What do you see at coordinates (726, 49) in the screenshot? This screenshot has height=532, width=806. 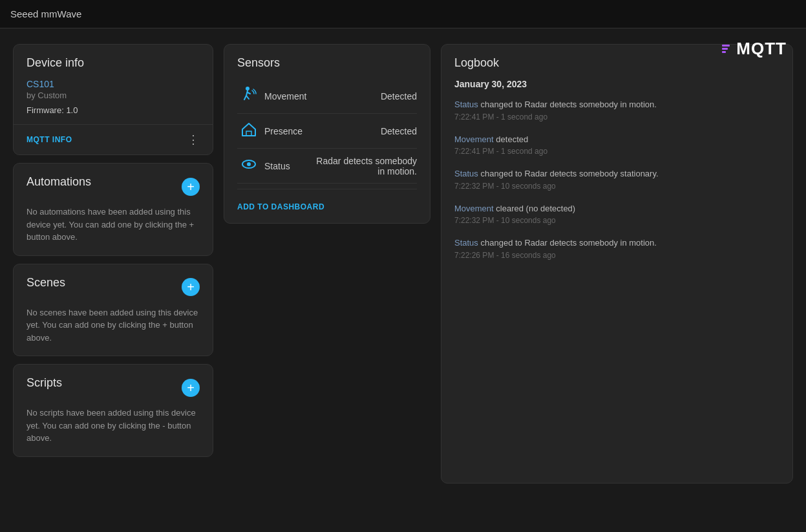 I see `mqtt-signal-icon` at bounding box center [726, 49].